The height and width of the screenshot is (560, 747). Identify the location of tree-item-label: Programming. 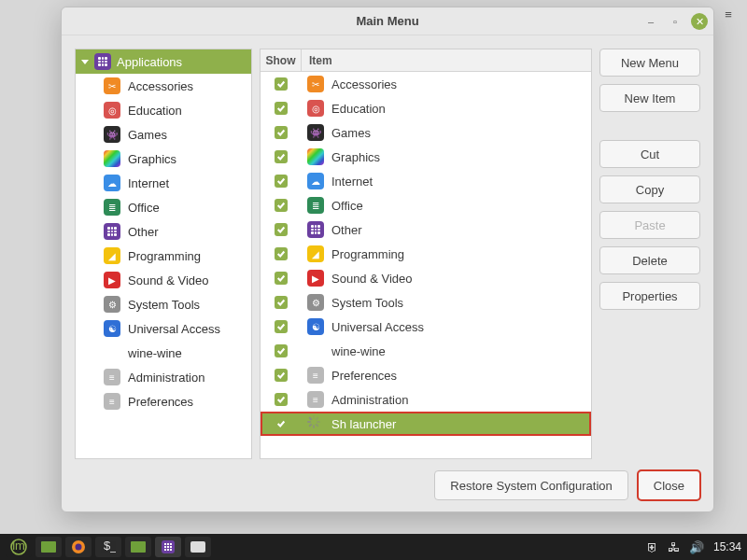
(164, 256).